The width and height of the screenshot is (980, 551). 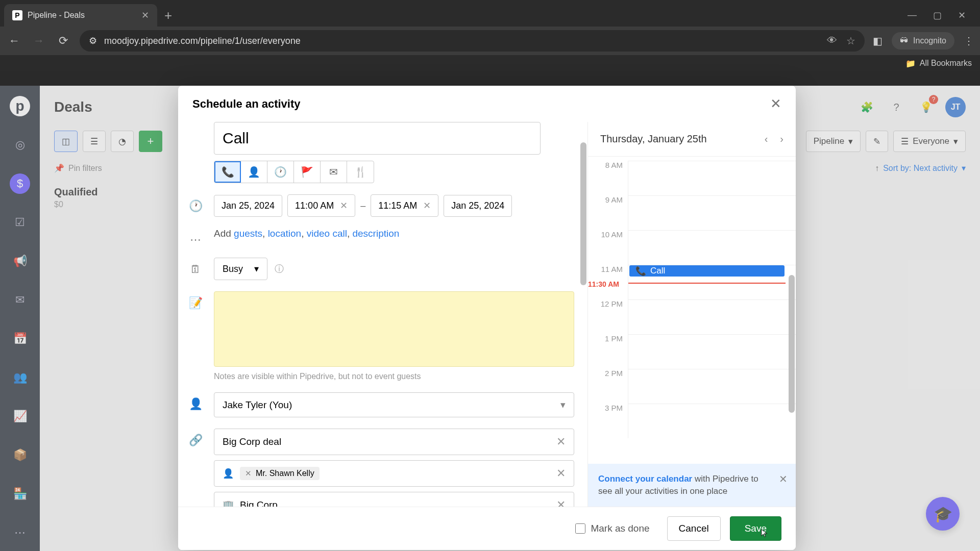 What do you see at coordinates (783, 479) in the screenshot?
I see `close-banner-icon: ✕` at bounding box center [783, 479].